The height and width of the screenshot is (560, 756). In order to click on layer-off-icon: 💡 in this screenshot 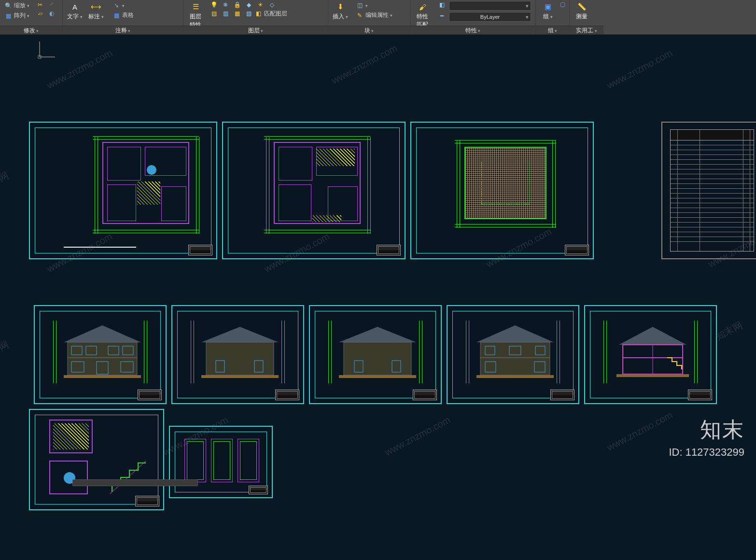, I will do `click(214, 5)`.